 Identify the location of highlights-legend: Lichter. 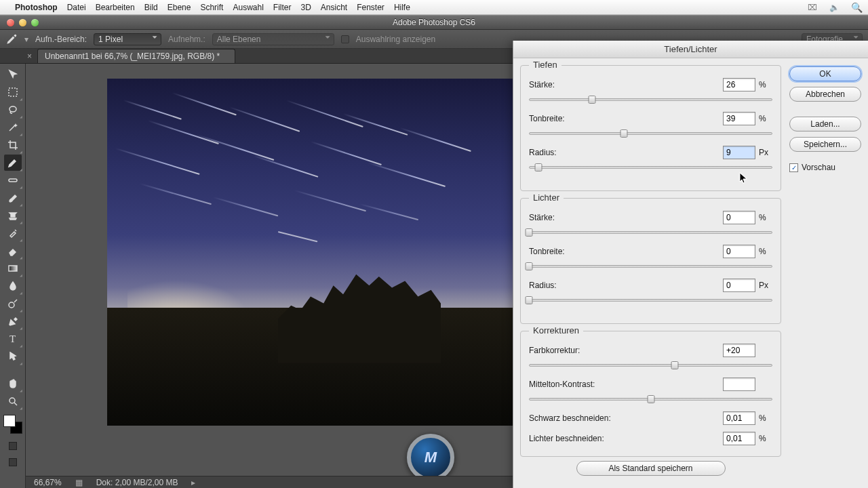
(547, 198).